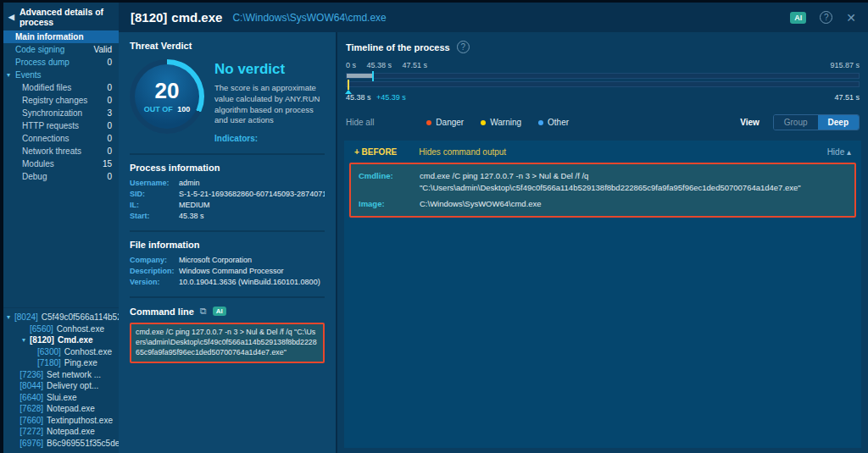  Describe the element at coordinates (838, 122) in the screenshot. I see `deep-mode-button: Deep` at that location.